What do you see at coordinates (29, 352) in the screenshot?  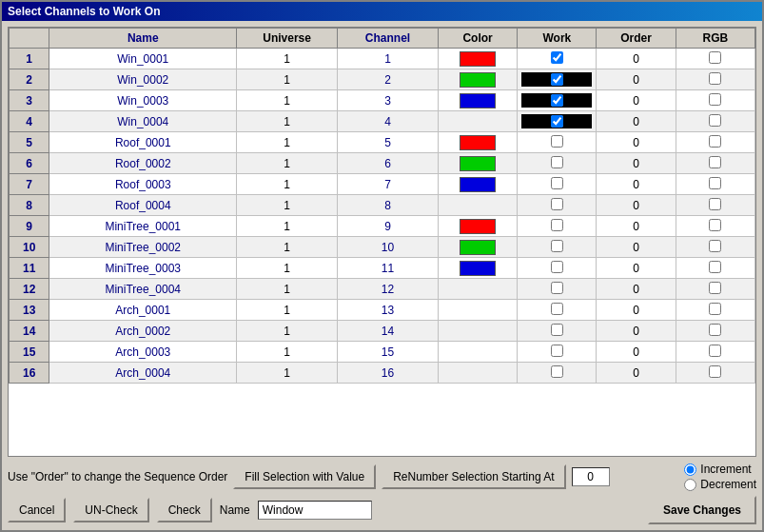 I see `row-number: 15` at bounding box center [29, 352].